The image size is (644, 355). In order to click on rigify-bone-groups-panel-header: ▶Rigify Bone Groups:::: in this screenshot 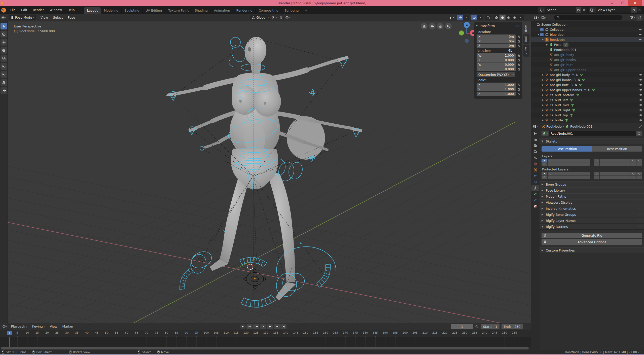, I will do `click(592, 215)`.